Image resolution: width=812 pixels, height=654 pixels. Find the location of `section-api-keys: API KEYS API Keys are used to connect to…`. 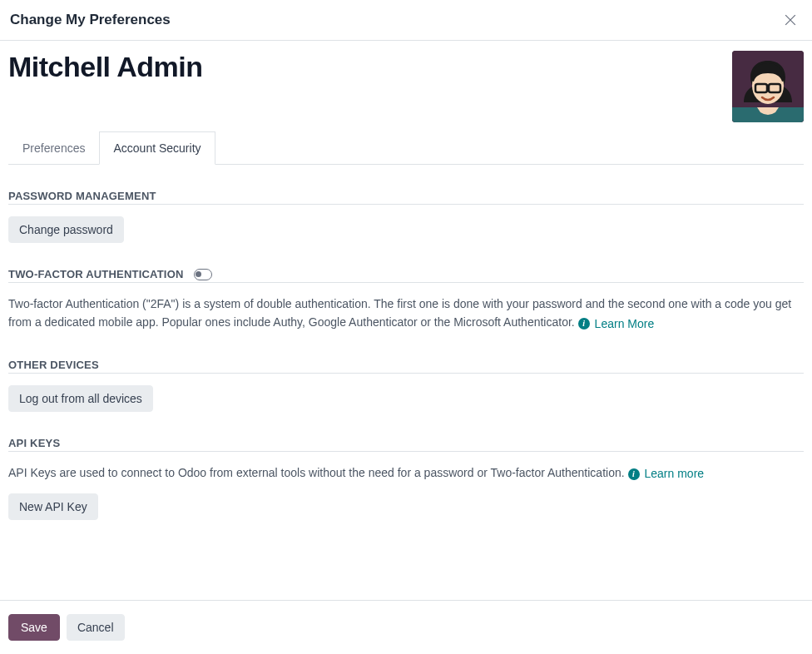

section-api-keys: API KEYS API Keys are used to connect to… is located at coordinates (406, 478).